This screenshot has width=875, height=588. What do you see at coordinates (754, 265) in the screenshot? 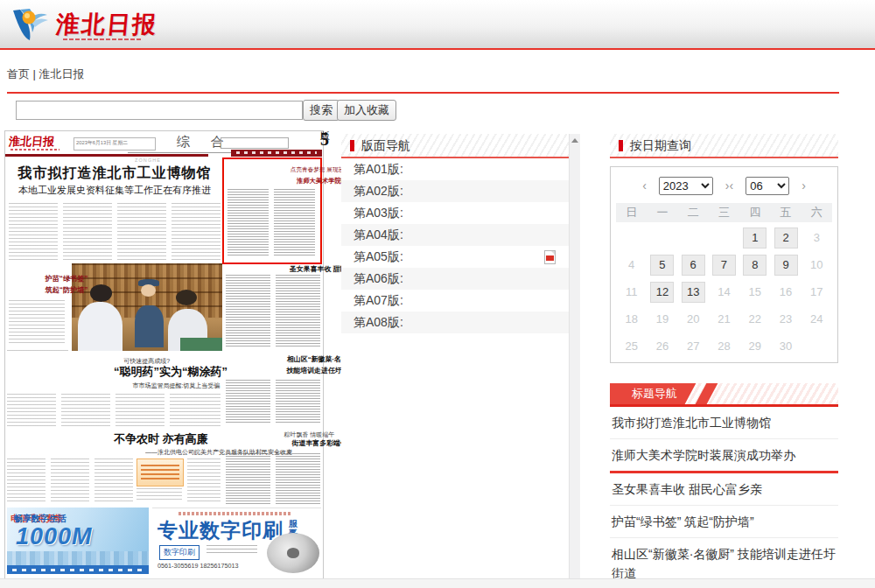
I see `calendar-day: 8` at bounding box center [754, 265].